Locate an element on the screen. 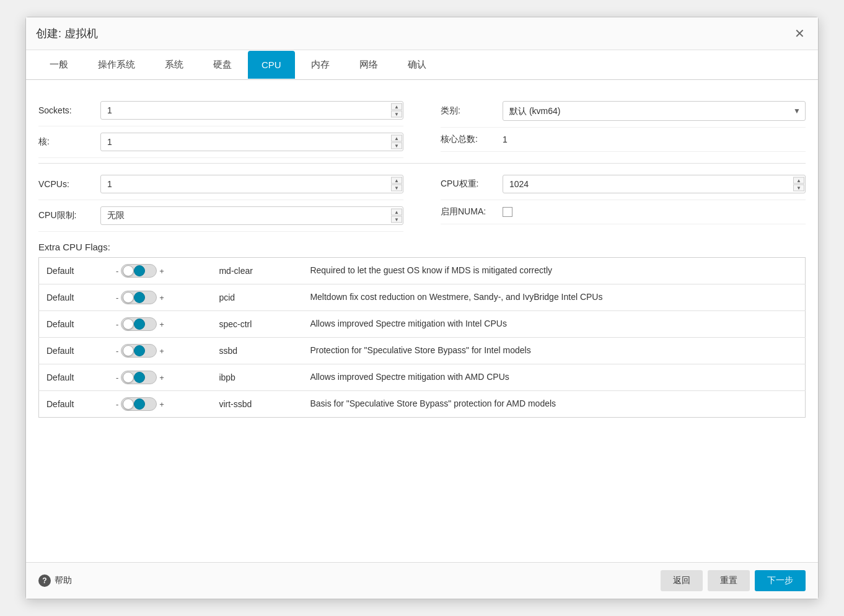 This screenshot has height=616, width=844. flag-description: Required to let the guest OS know if MDS… is located at coordinates (554, 271).